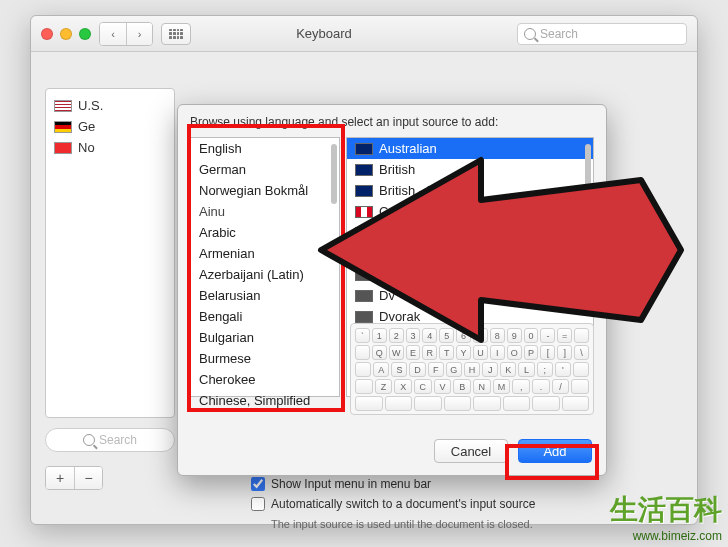 This screenshot has height=547, width=728. Describe the element at coordinates (470, 212) in the screenshot. I see `list-item: Canadian English` at that location.